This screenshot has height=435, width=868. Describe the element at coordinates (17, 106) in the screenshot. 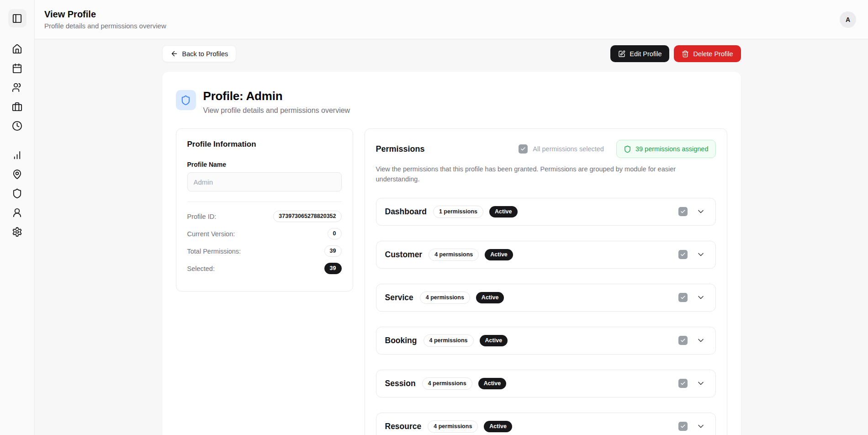

I see `sidebar-item-services` at that location.